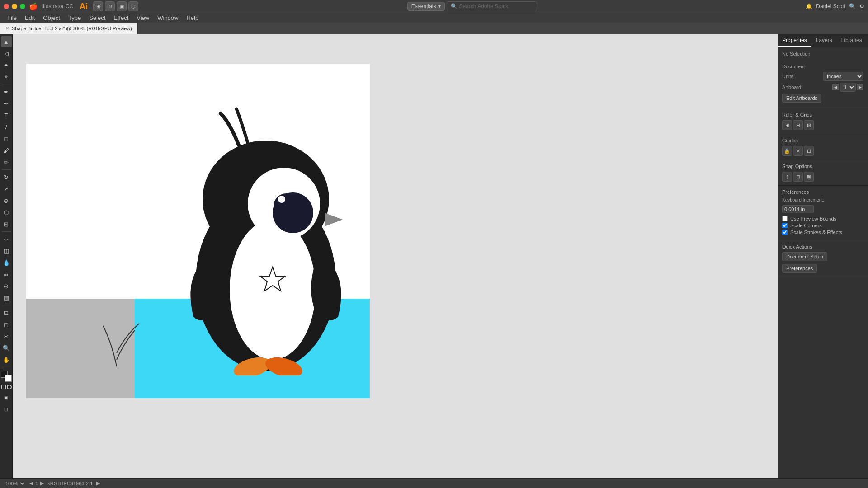  I want to click on menu-window: Window, so click(168, 18).